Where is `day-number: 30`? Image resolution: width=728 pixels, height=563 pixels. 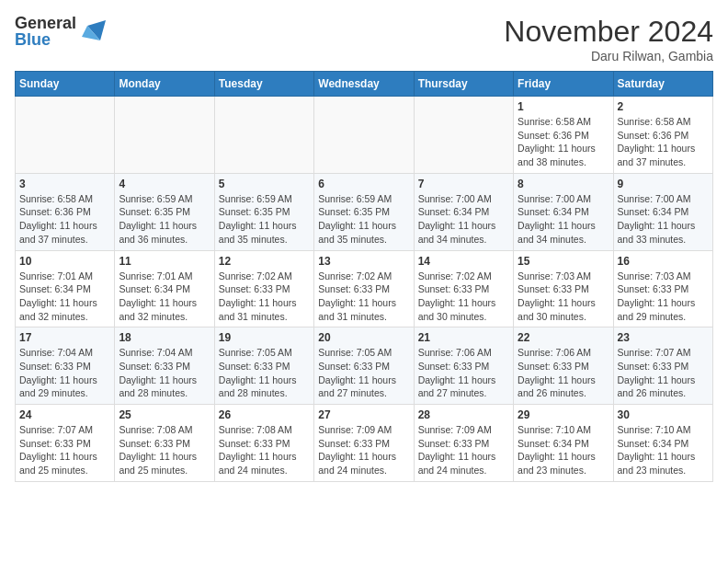 day-number: 30 is located at coordinates (664, 415).